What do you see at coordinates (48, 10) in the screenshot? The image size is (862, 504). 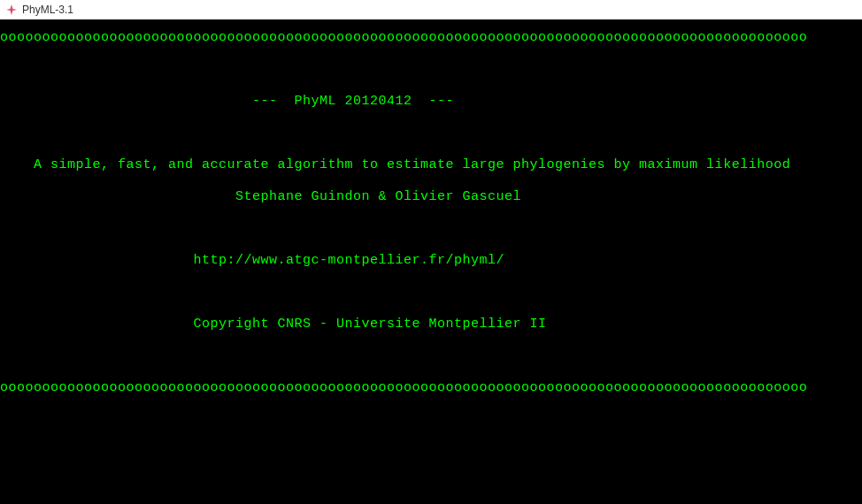 I see `window-title: PhyML-3.1` at bounding box center [48, 10].